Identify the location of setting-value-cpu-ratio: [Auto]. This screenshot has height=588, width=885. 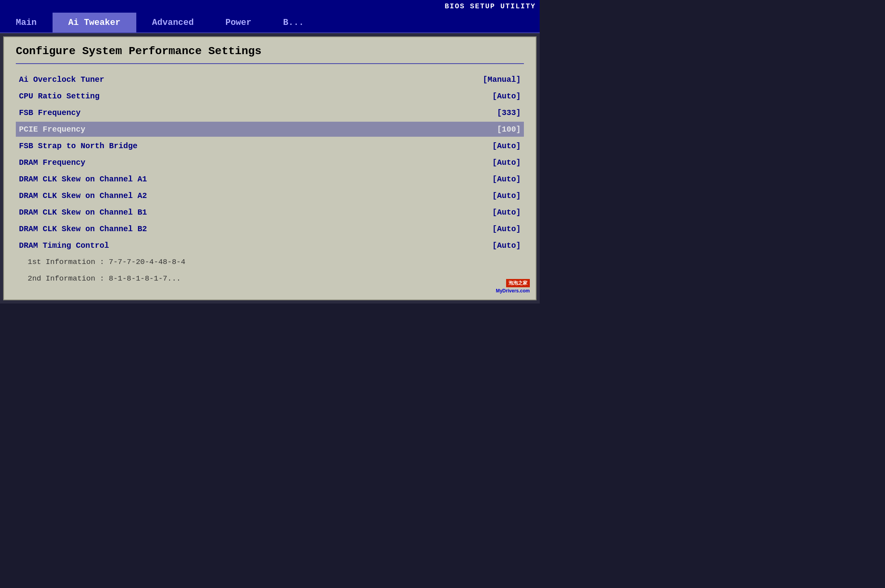
(507, 96).